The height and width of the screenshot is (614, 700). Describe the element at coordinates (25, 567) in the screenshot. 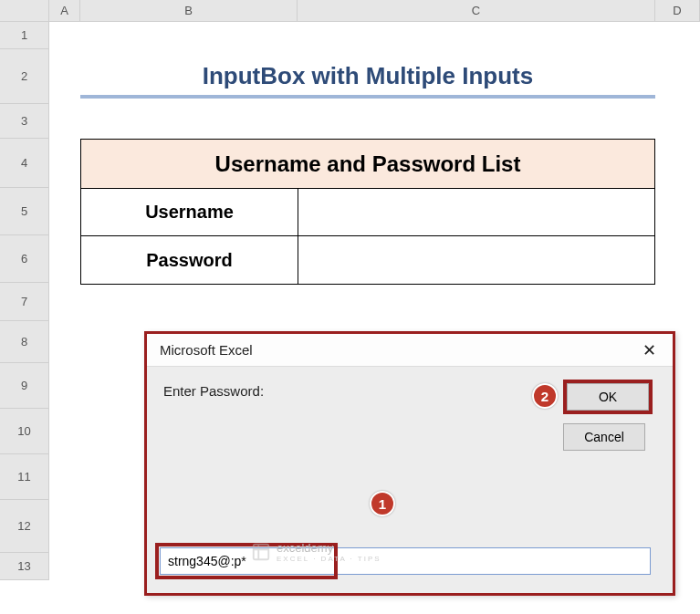

I see `row-header-13: 13` at that location.